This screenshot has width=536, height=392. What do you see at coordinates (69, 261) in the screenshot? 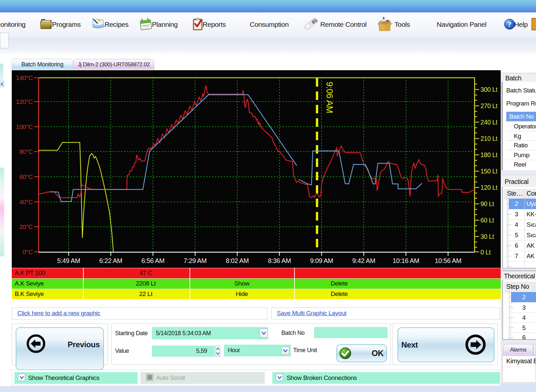
I see `svg-text: 5:49 AM` at bounding box center [69, 261].